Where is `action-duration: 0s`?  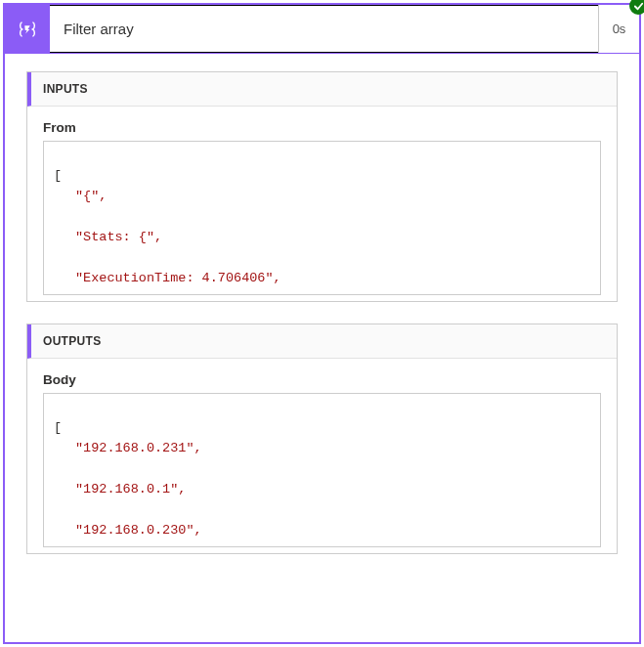 action-duration: 0s is located at coordinates (619, 29).